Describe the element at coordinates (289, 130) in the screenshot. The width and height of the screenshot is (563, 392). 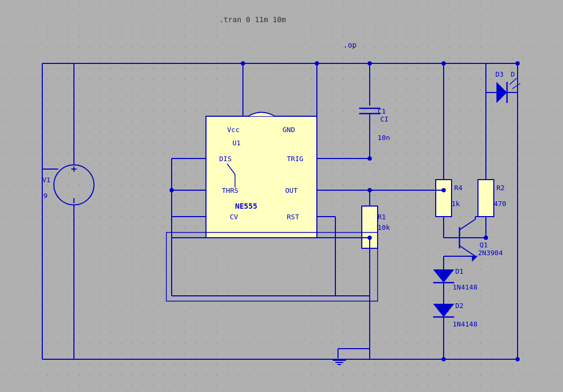
I see `u1-gnd-label: GND` at that location.